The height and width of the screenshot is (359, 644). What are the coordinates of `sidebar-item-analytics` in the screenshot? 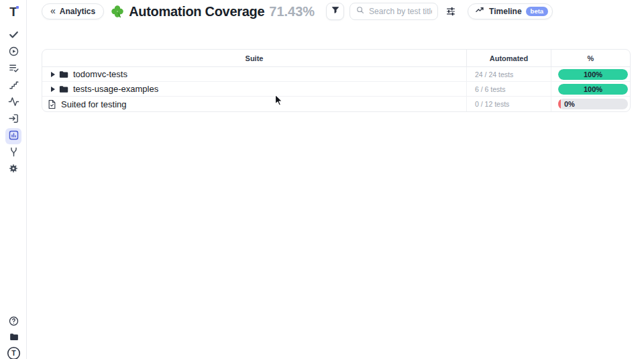 It's located at (13, 136).